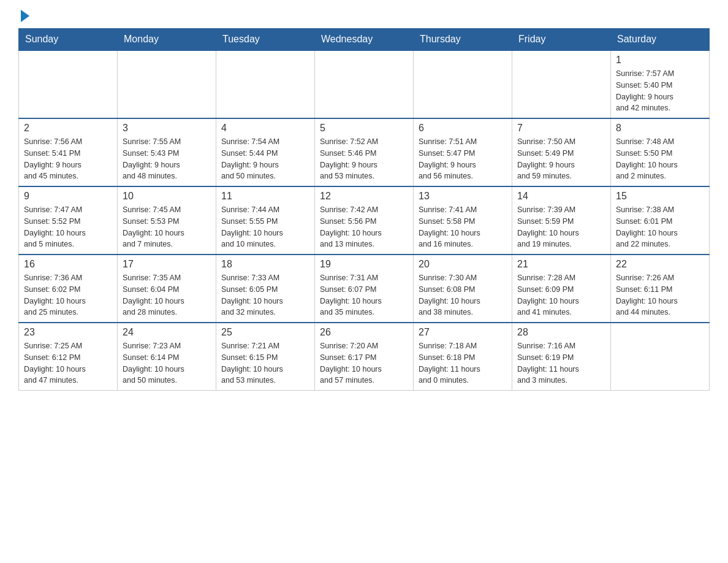  I want to click on day-info: Sunrise: 7:20 AM Sunset: 6:17 PM Dayligh…, so click(364, 363).